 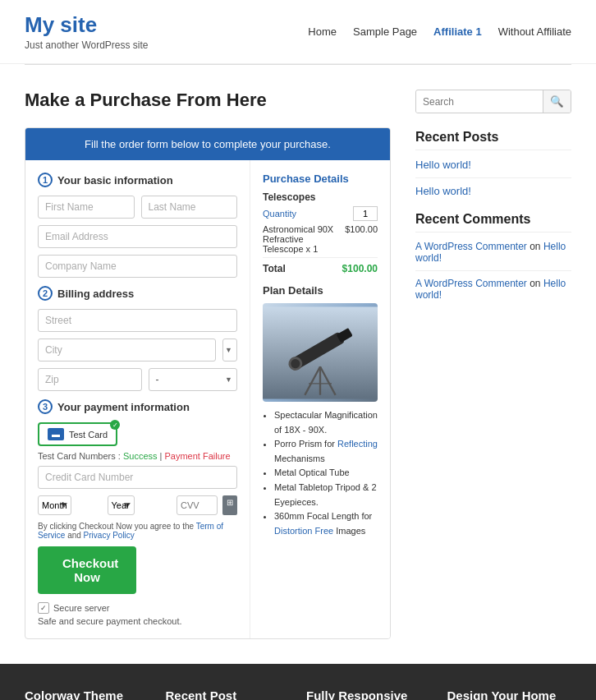 I want to click on terms-prefix: By clicking Checkout Now you agree to th…, so click(x=116, y=526).